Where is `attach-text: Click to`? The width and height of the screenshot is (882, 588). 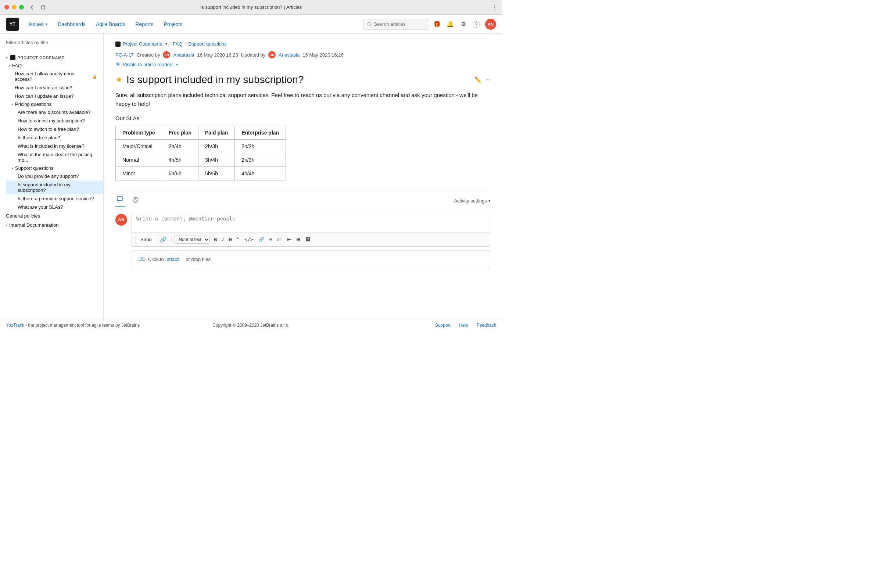 attach-text: Click to is located at coordinates (156, 260).